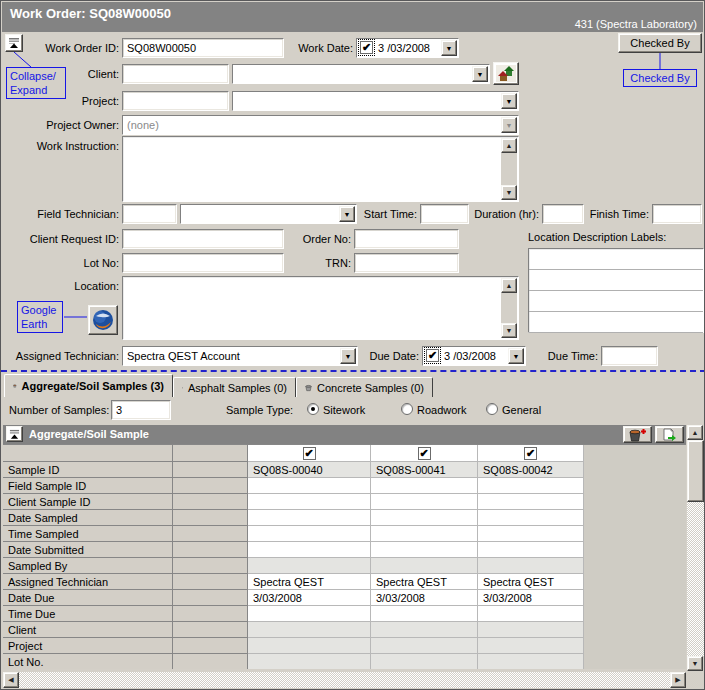  What do you see at coordinates (353, 371) in the screenshot?
I see `splitter-dashed-line` at bounding box center [353, 371].